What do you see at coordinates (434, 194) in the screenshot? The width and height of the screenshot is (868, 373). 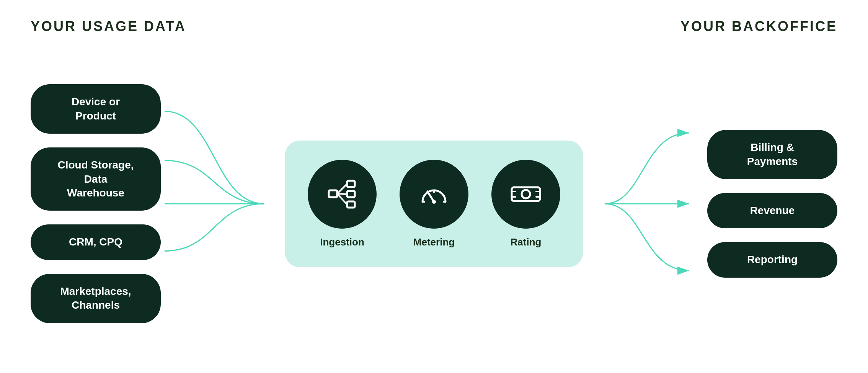 I see `metering-circle` at bounding box center [434, 194].